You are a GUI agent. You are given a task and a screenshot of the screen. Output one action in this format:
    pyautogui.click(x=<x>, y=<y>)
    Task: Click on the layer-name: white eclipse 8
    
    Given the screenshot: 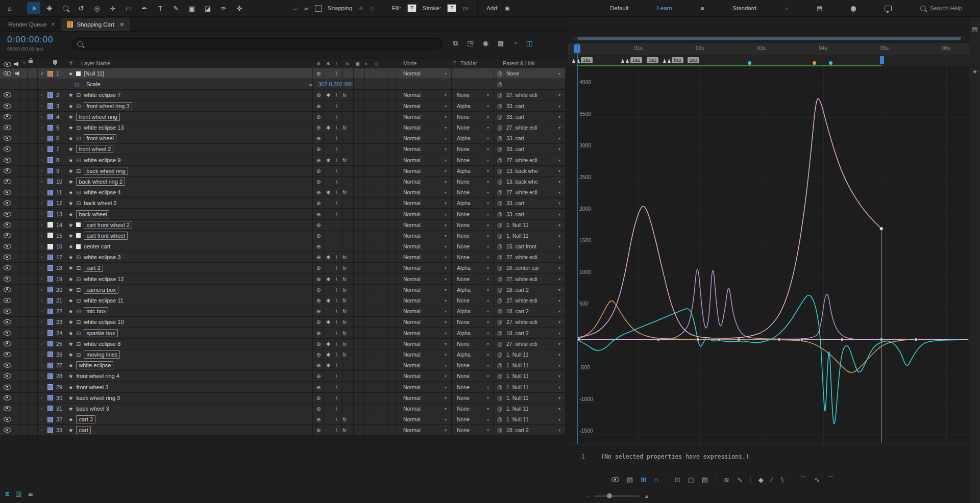 What is the action you would take?
    pyautogui.click(x=102, y=344)
    